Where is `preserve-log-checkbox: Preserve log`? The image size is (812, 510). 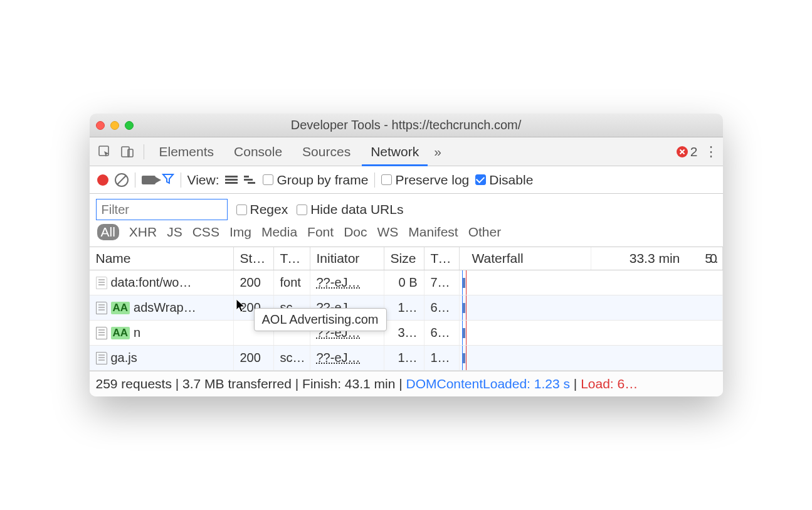
preserve-log-checkbox: Preserve log is located at coordinates (425, 180).